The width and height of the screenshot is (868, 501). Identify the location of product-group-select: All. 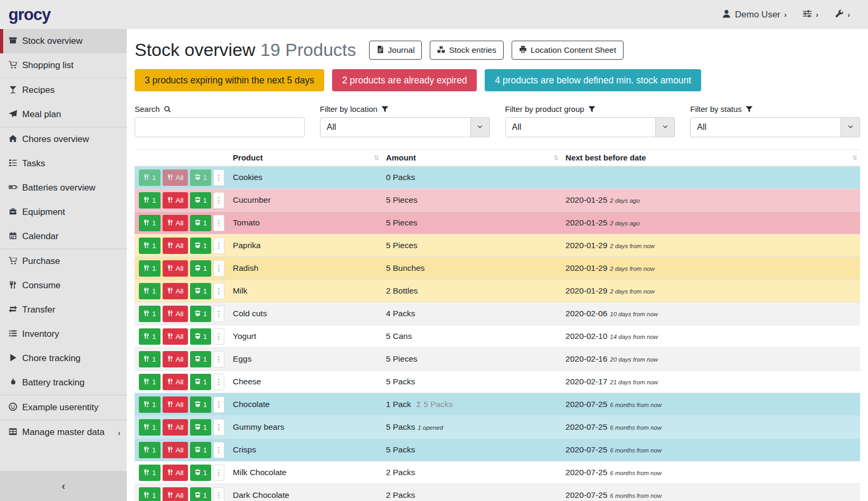
(590, 127).